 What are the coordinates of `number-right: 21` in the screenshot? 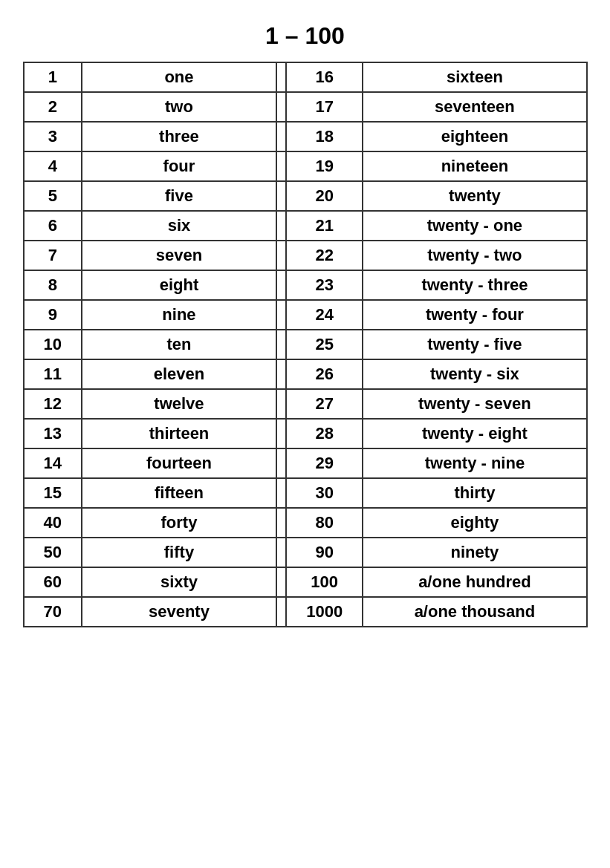 It's located at (324, 226).